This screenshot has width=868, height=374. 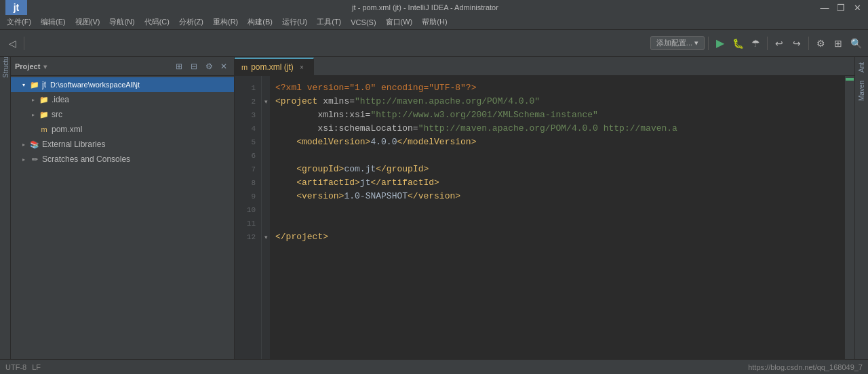 I want to click on menu-item-构建(B): 构建(B), so click(x=260, y=22).